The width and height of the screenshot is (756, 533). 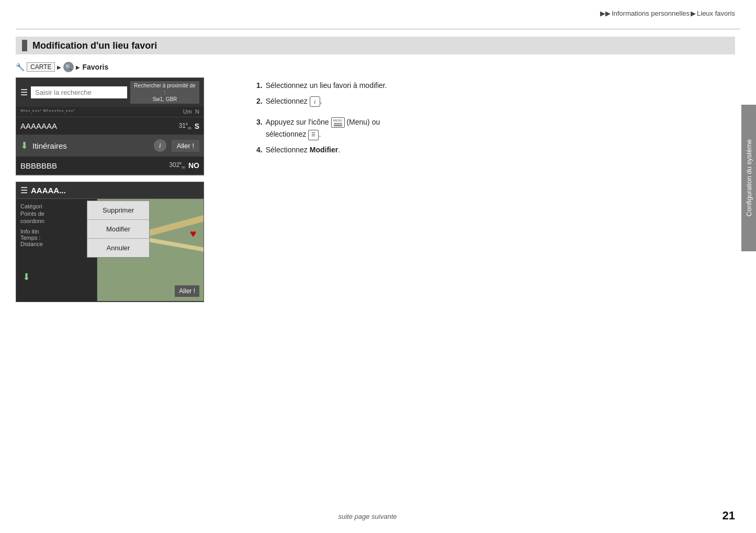 What do you see at coordinates (729, 516) in the screenshot?
I see `page-number: 21` at bounding box center [729, 516].